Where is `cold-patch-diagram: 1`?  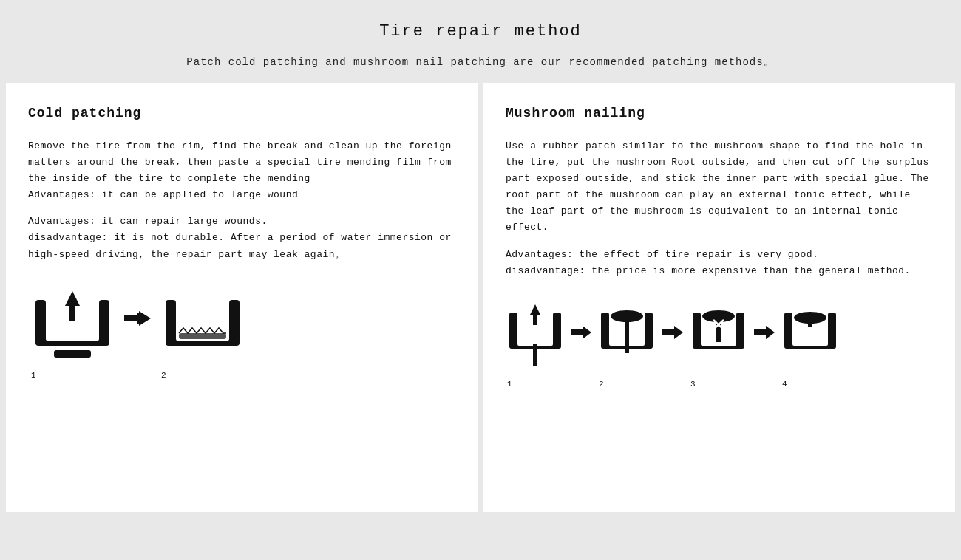
cold-patch-diagram: 1 is located at coordinates (242, 326).